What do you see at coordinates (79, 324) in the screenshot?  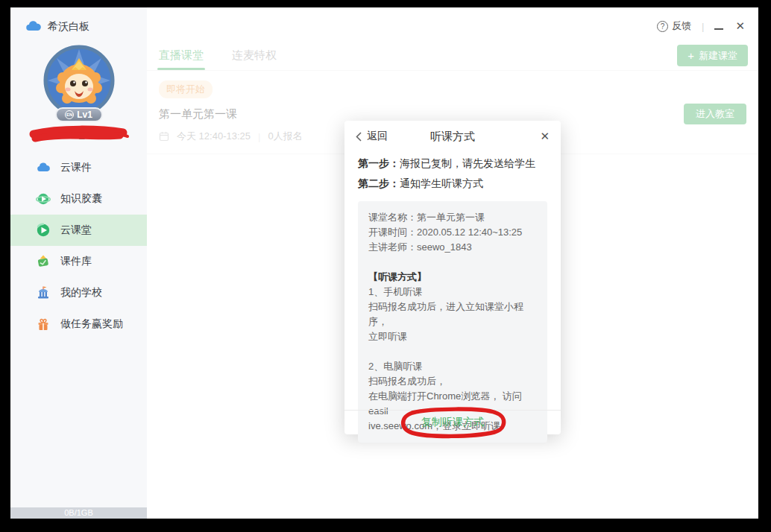 I see `sidebar-item-tasks-rewards: 做任务赢奖励` at bounding box center [79, 324].